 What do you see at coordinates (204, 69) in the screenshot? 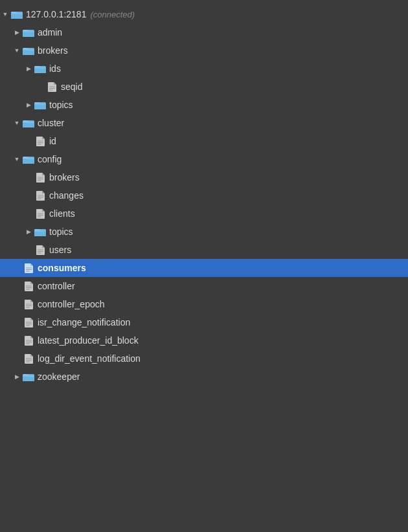
I see `tree-item-ids: ▶ ids` at bounding box center [204, 69].